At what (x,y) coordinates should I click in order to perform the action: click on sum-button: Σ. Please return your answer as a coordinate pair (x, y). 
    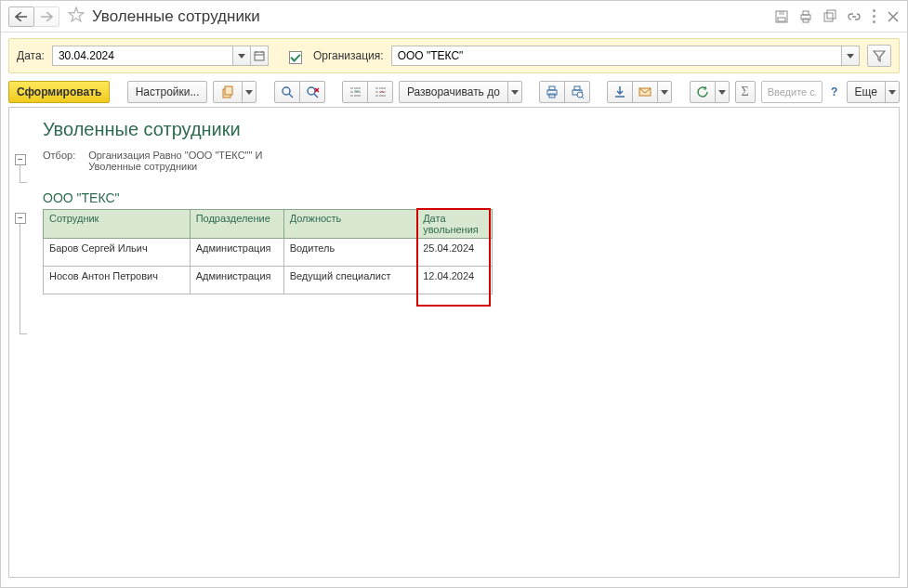
    Looking at the image, I should click on (745, 92).